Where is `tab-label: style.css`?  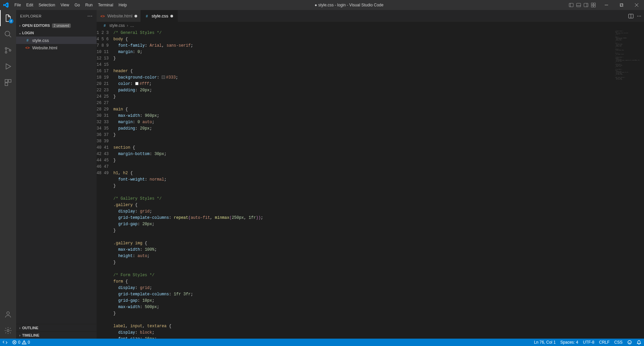 tab-label: style.css is located at coordinates (160, 16).